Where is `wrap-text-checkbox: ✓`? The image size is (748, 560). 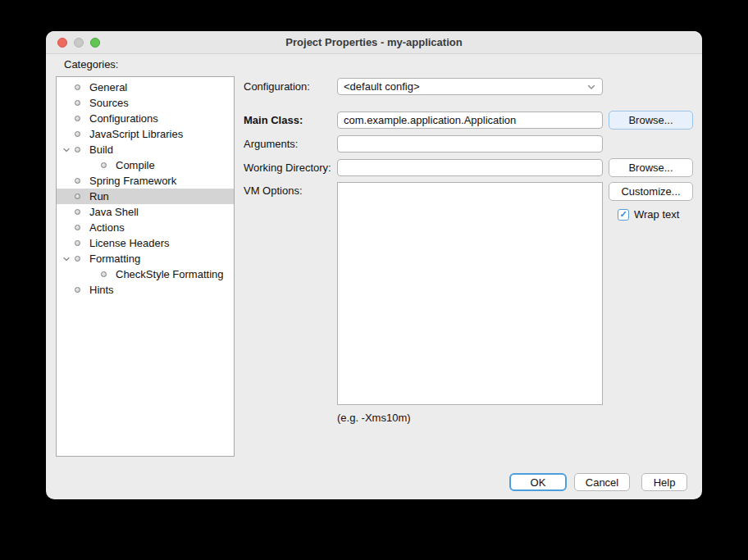 wrap-text-checkbox: ✓ is located at coordinates (623, 215).